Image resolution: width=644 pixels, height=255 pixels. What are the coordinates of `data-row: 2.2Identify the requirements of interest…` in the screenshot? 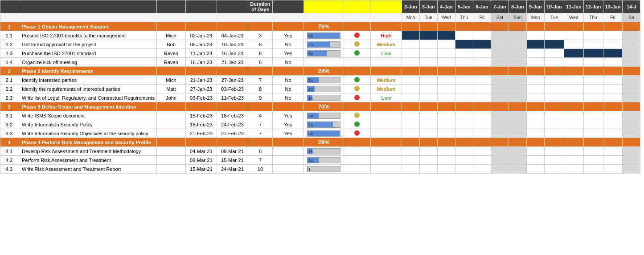 It's located at (320, 89).